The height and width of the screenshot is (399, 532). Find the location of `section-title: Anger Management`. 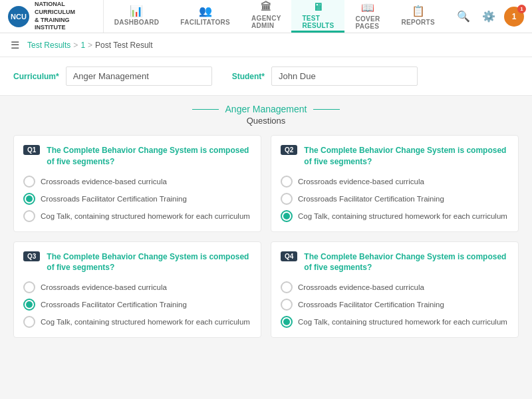

section-title: Anger Management is located at coordinates (266, 109).